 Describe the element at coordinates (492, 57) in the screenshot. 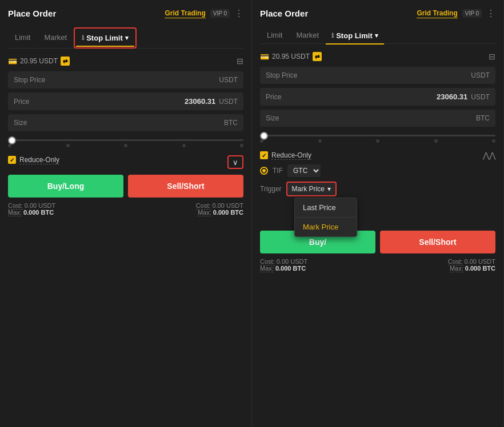

I see `calc-icon-right: ⊟` at that location.